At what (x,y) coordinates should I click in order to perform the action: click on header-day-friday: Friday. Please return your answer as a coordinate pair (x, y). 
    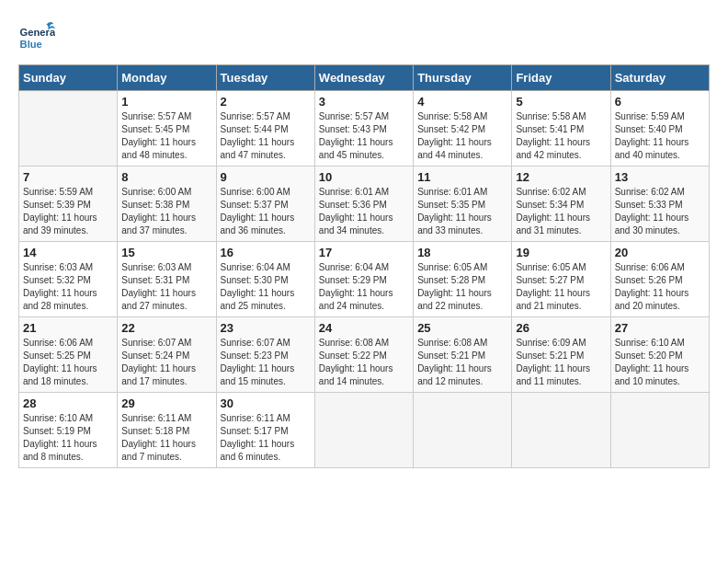
    Looking at the image, I should click on (561, 78).